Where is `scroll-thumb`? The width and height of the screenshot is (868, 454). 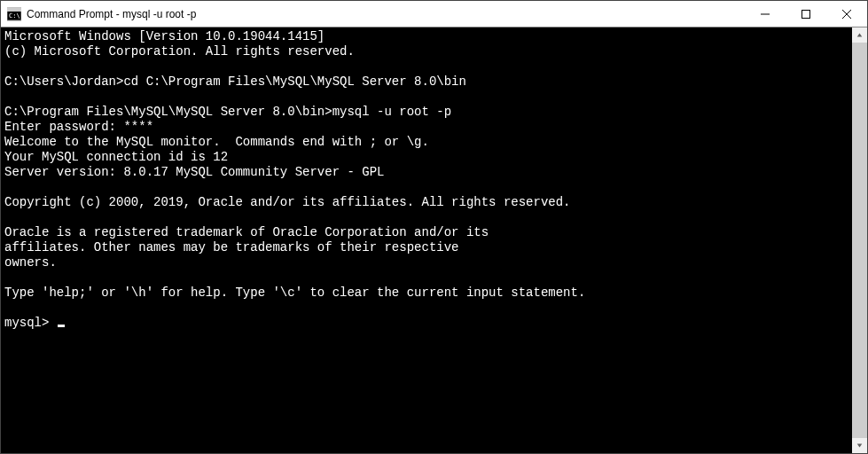
scroll-thumb is located at coordinates (860, 240).